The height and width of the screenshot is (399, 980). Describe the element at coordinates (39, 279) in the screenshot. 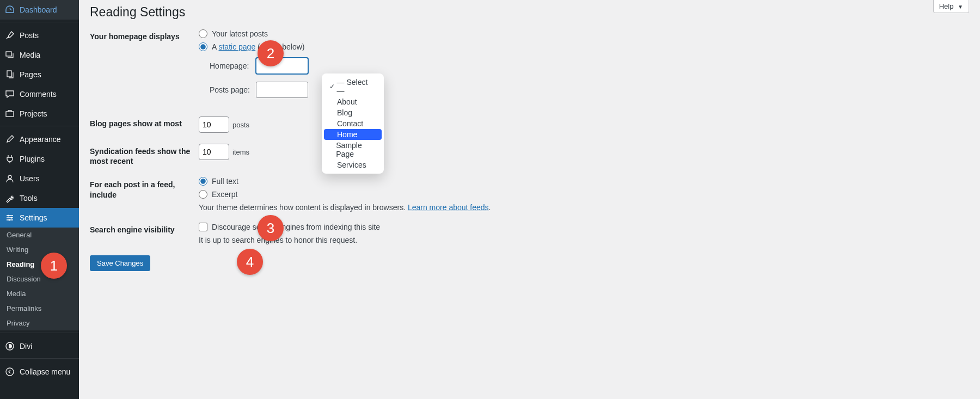

I see `submenu-discussion: Discussion` at that location.